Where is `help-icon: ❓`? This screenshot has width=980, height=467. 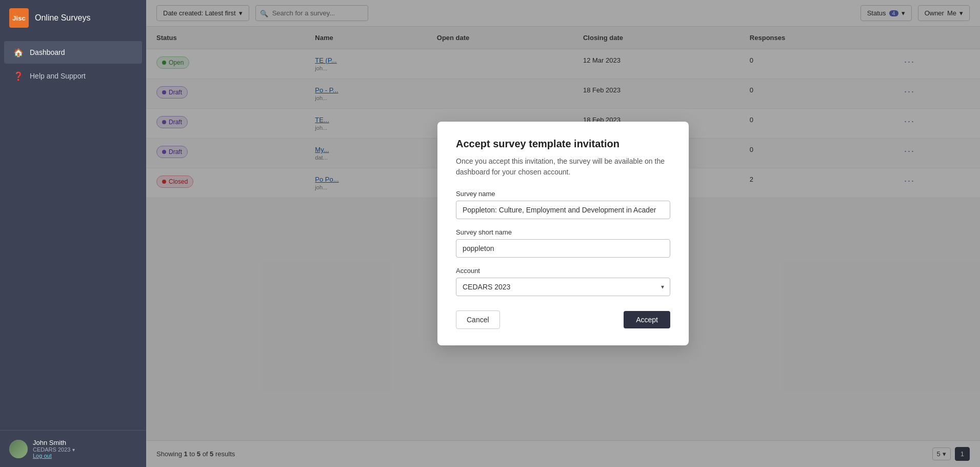 help-icon: ❓ is located at coordinates (18, 76).